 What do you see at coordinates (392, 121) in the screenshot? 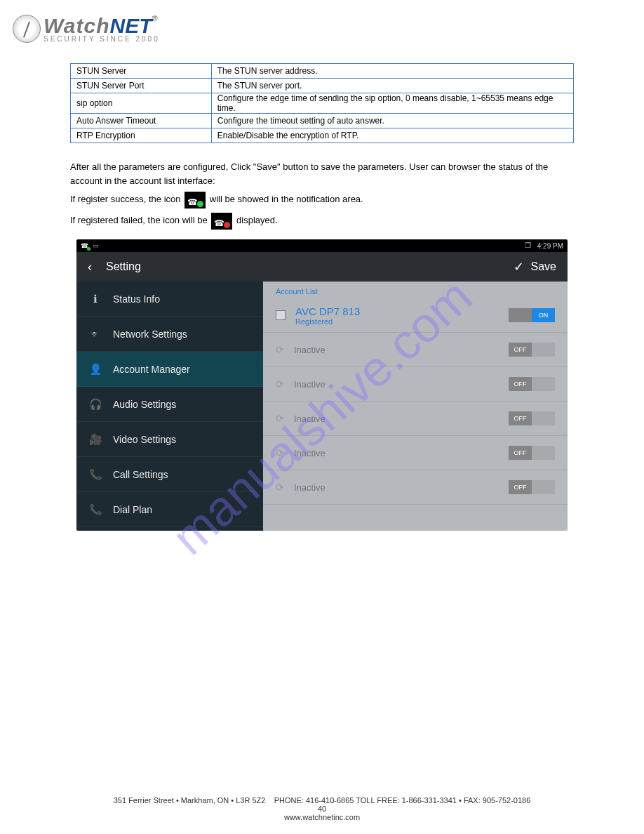
I see `param-desc: Configure the timeout setting of auto an…` at bounding box center [392, 121].